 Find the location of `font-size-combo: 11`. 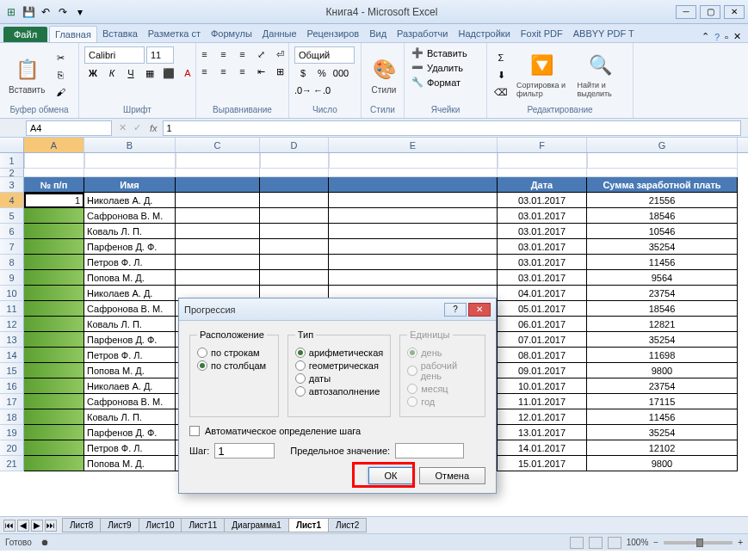

font-size-combo: 11 is located at coordinates (160, 55).